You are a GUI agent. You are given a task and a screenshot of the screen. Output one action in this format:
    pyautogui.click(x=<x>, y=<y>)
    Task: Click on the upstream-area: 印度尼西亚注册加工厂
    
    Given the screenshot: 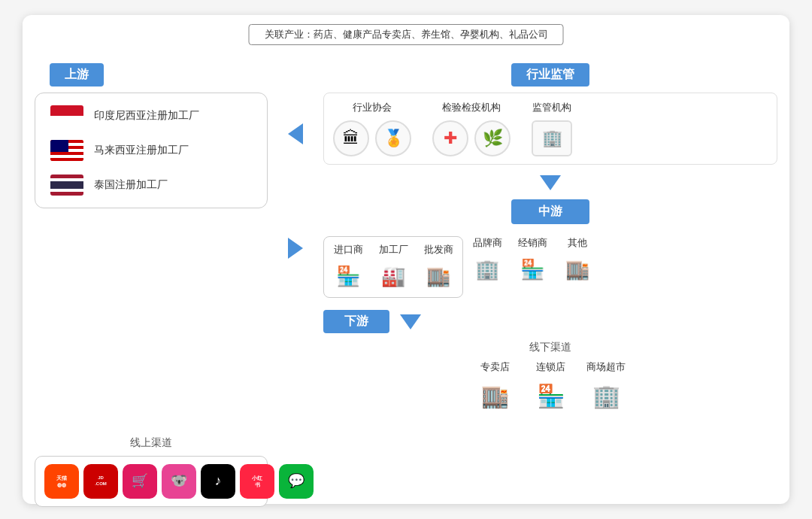 What is the action you would take?
    pyautogui.click(x=151, y=150)
    